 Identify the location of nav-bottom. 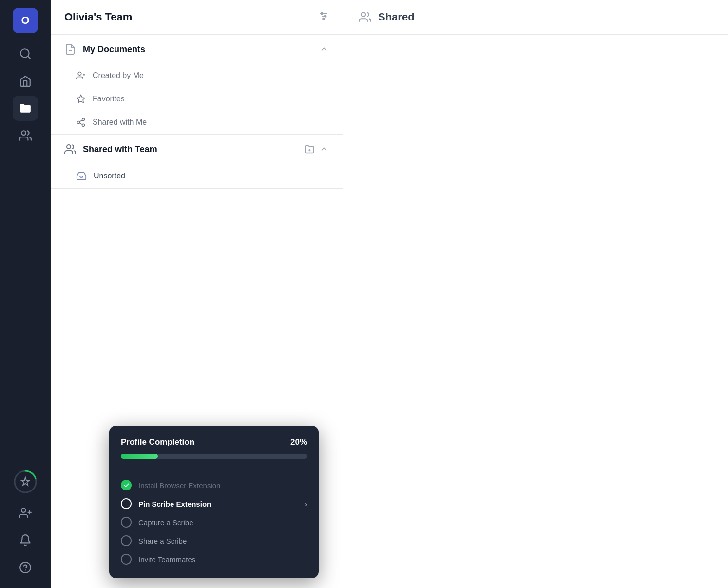
(25, 540).